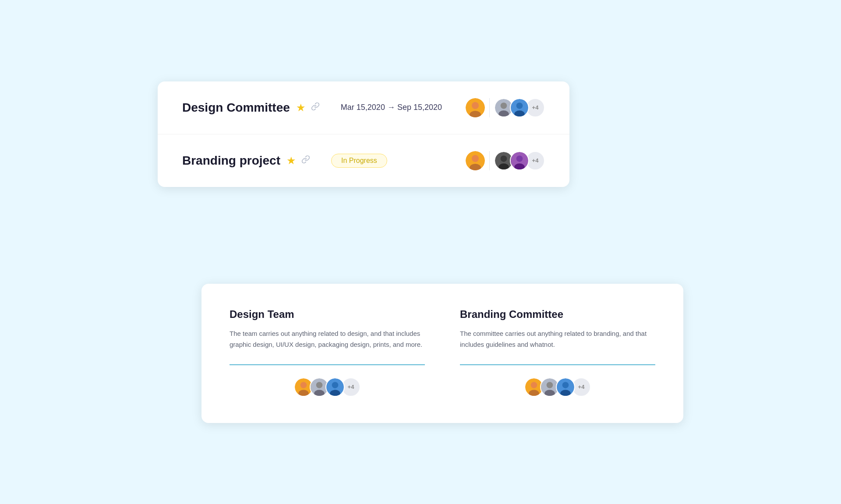  What do you see at coordinates (519, 108) in the screenshot?
I see `avatar-2-design-committee` at bounding box center [519, 108].